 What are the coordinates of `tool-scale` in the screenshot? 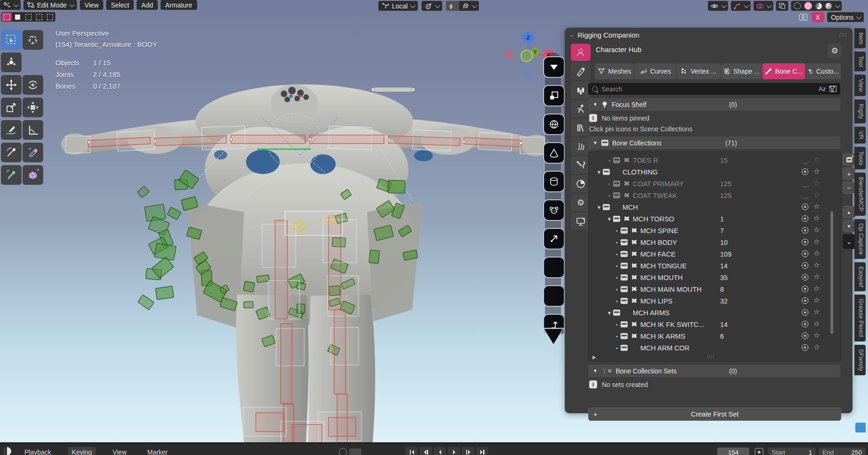 It's located at (11, 107).